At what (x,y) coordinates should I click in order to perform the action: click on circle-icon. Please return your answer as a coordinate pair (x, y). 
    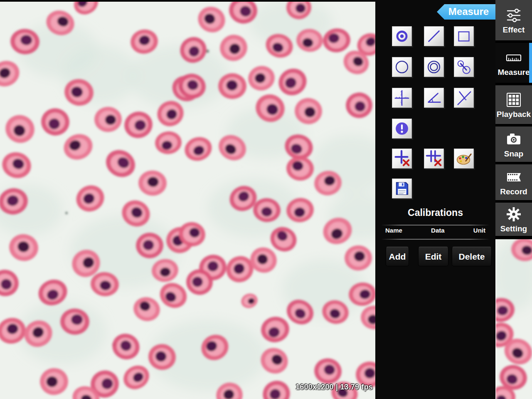
    Looking at the image, I should click on (402, 67).